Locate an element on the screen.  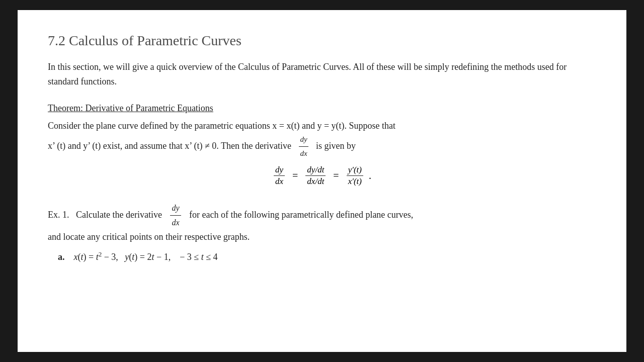
main-formula: dy dx = dy/dt dx/dt = y′(t) x′(t) . is located at coordinates (322, 176).